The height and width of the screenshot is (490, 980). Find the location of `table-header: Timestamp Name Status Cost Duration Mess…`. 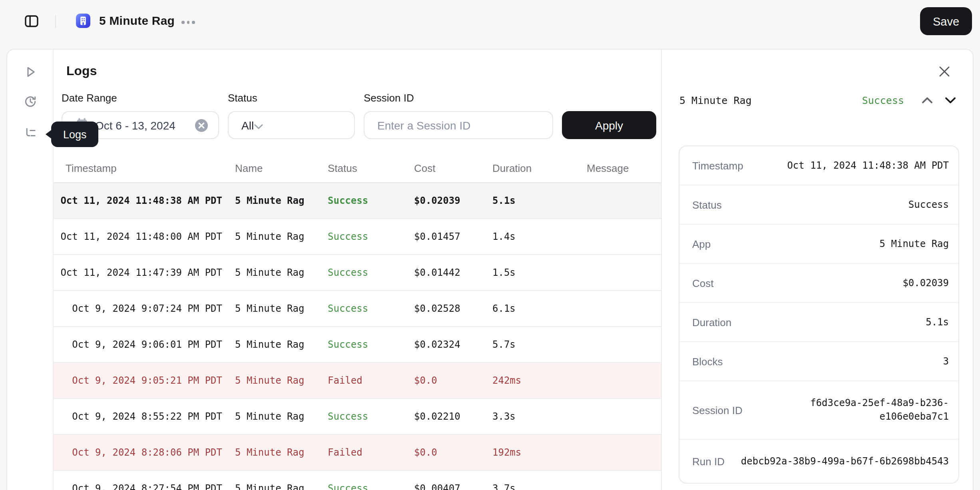

table-header: Timestamp Name Status Cost Duration Mess… is located at coordinates (357, 169).